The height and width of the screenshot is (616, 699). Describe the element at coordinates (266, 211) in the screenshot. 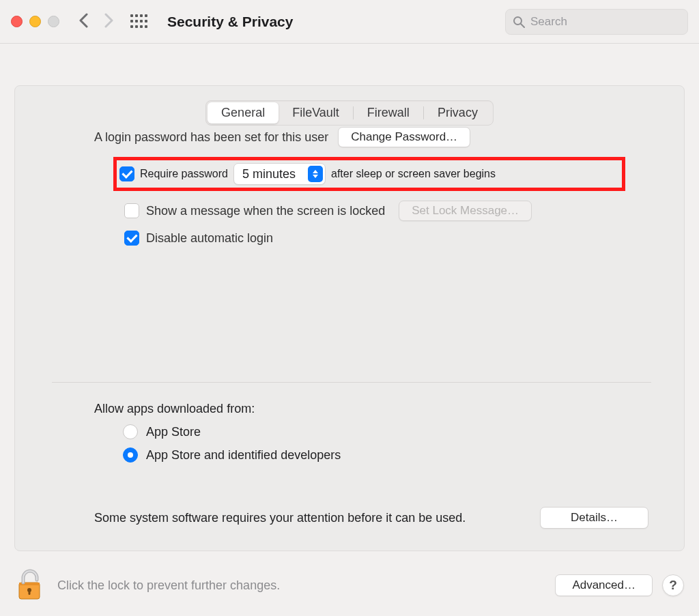

I see `show-lock-message-label: Show a message when the screen is locked` at that location.